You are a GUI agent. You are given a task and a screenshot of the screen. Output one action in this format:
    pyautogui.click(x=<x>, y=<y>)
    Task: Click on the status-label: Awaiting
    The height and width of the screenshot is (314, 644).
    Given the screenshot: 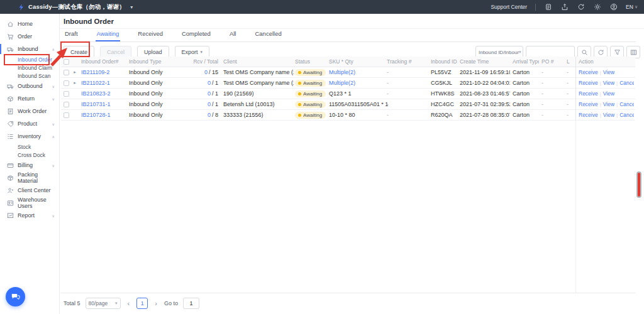 What is the action you would take?
    pyautogui.click(x=313, y=104)
    